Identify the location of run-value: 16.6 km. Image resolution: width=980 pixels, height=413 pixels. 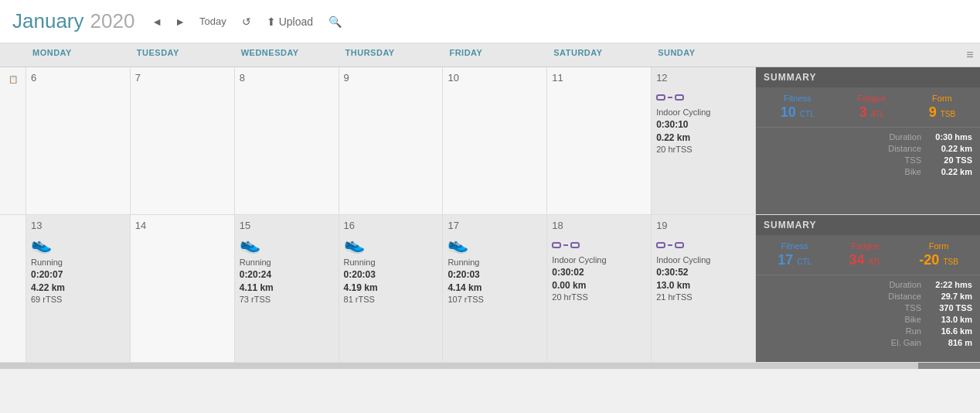
(949, 331).